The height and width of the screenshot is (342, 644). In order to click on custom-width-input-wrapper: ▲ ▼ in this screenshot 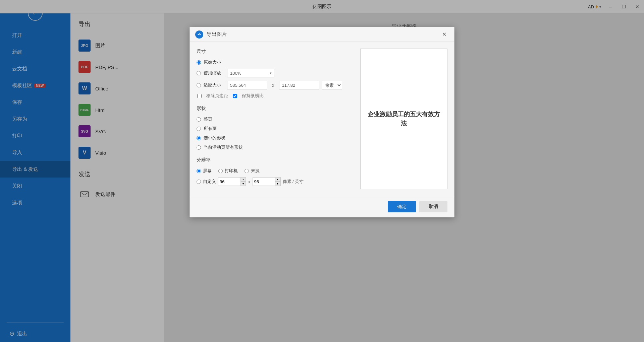, I will do `click(232, 182)`.